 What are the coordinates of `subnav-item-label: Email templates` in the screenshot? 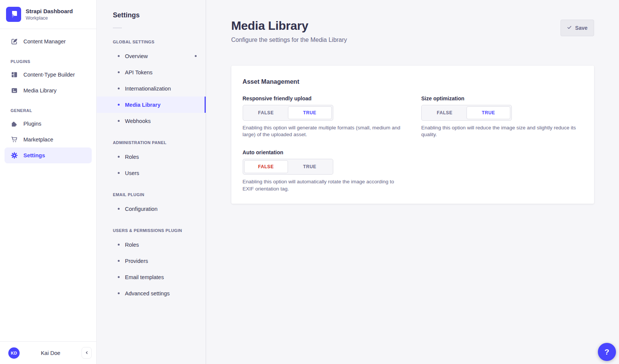 It's located at (144, 277).